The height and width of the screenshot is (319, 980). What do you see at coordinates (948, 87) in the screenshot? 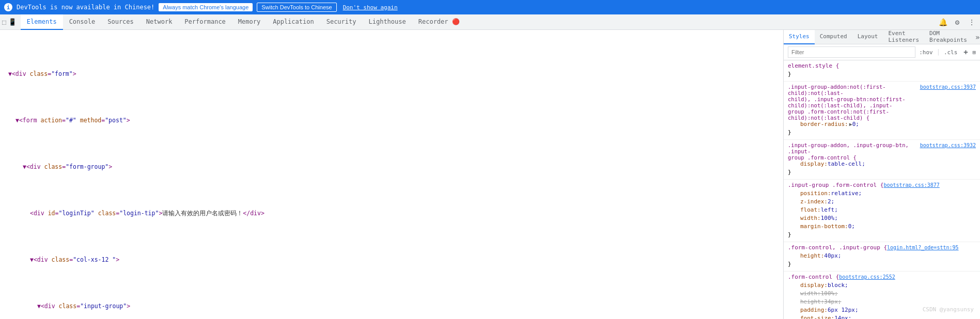
I see `style-origin: bootstrap.css:3937` at bounding box center [948, 87].